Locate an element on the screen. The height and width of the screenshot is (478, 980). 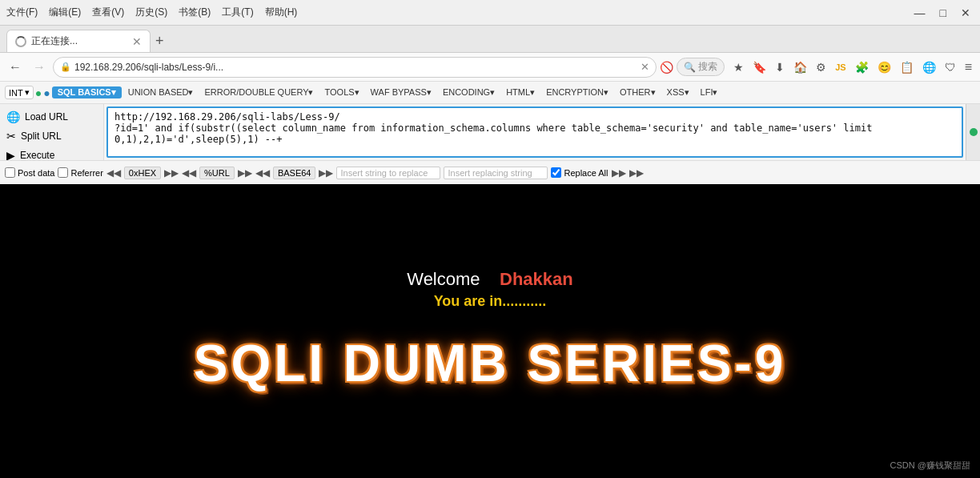
new-tab-button: + is located at coordinates (160, 41).